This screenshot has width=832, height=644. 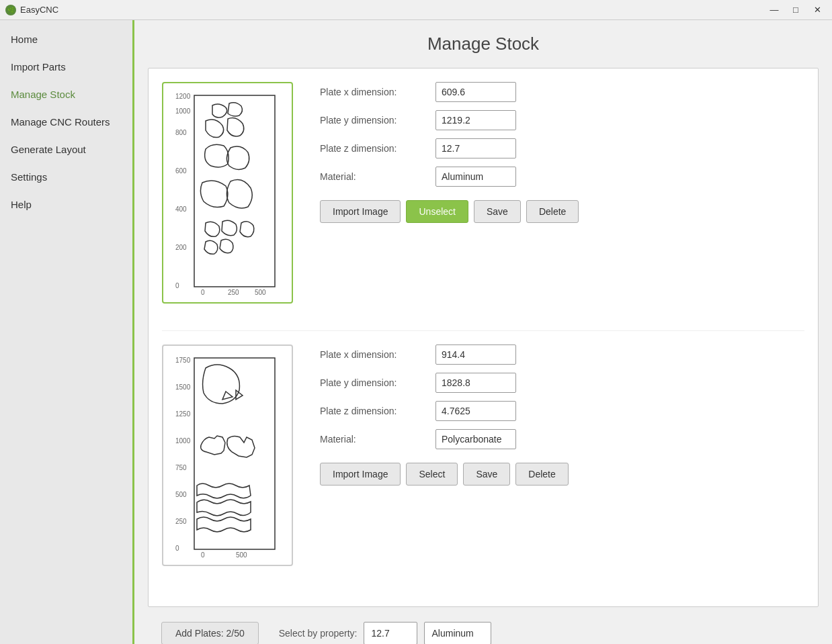 What do you see at coordinates (483, 44) in the screenshot?
I see `page-title: Manage Stock` at bounding box center [483, 44].